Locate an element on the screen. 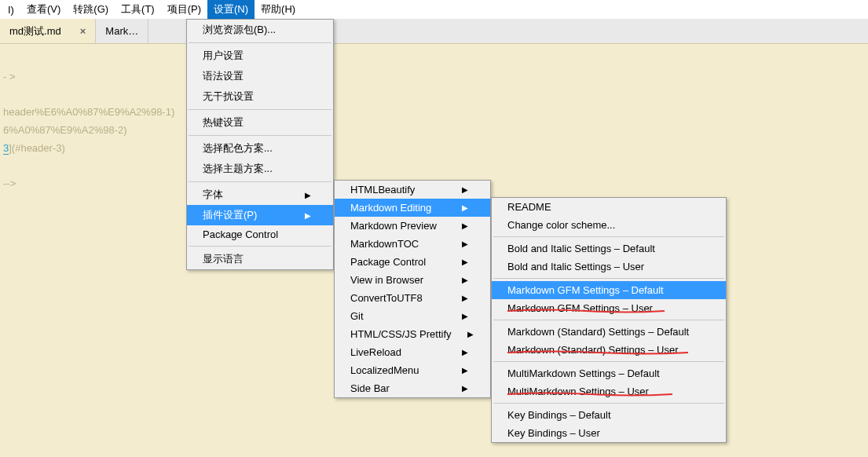 The image size is (868, 457). settings-menu: 浏览资源包(B)...用户设置语法设置无干扰设置热键设置选择配色方案...选择主… is located at coordinates (260, 144).